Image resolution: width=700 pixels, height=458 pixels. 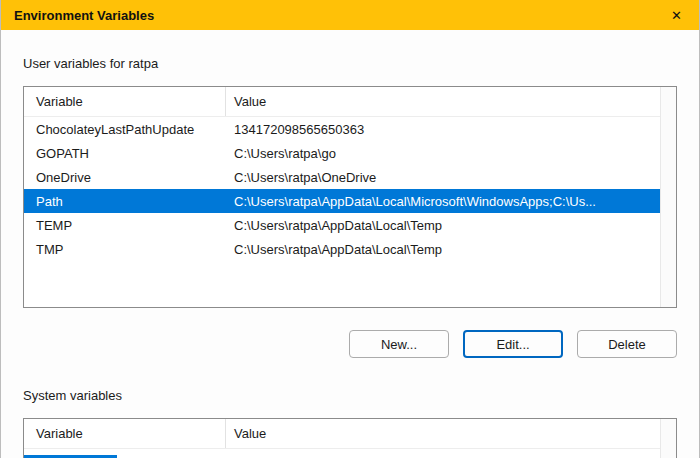 I want to click on cell-variable: ChocolateyLastPathUpdate, so click(x=125, y=129).